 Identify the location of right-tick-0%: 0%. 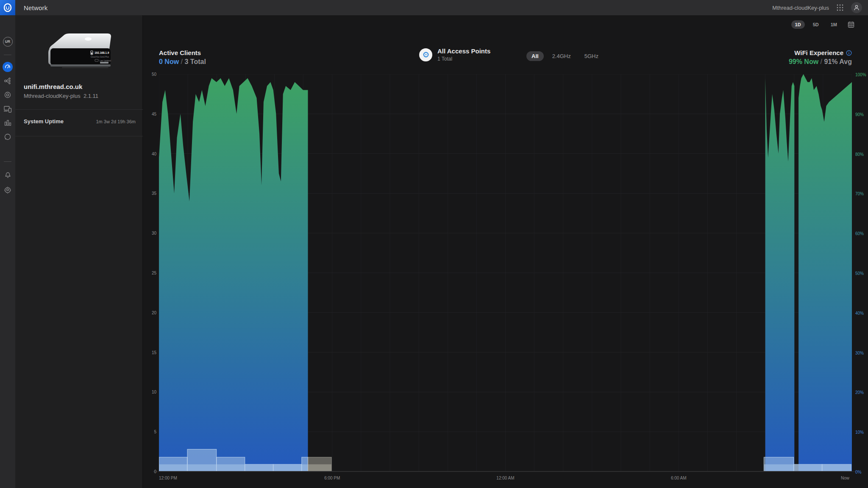
(858, 472).